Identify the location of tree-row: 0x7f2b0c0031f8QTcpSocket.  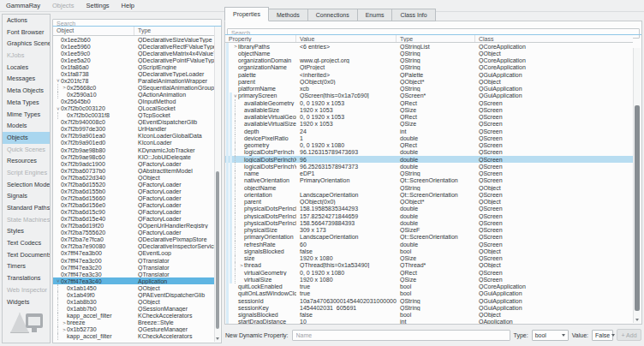
(134, 116).